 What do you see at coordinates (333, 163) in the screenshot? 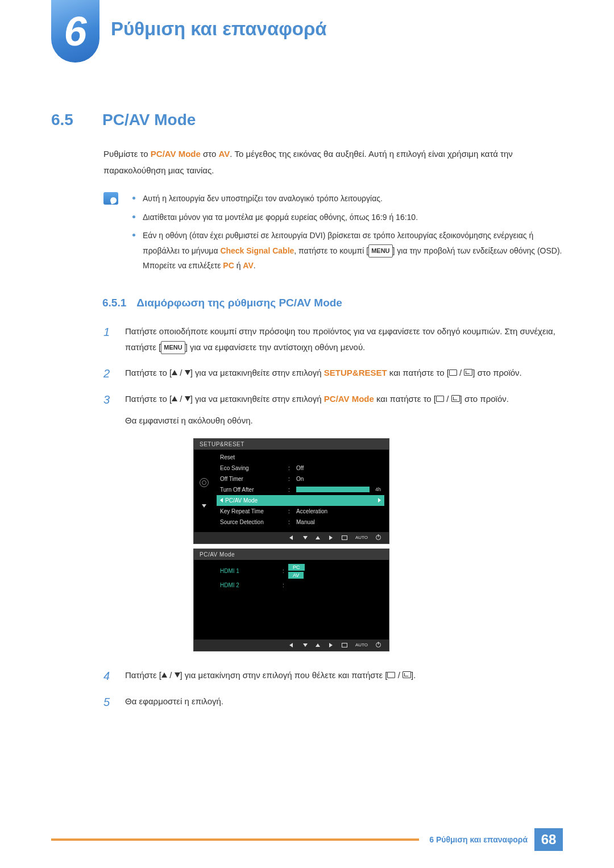
I see `intro-paragraph: Ρυθμίστε το PC/AV Mode στο AV. Το μέγεθο…` at bounding box center [333, 163].